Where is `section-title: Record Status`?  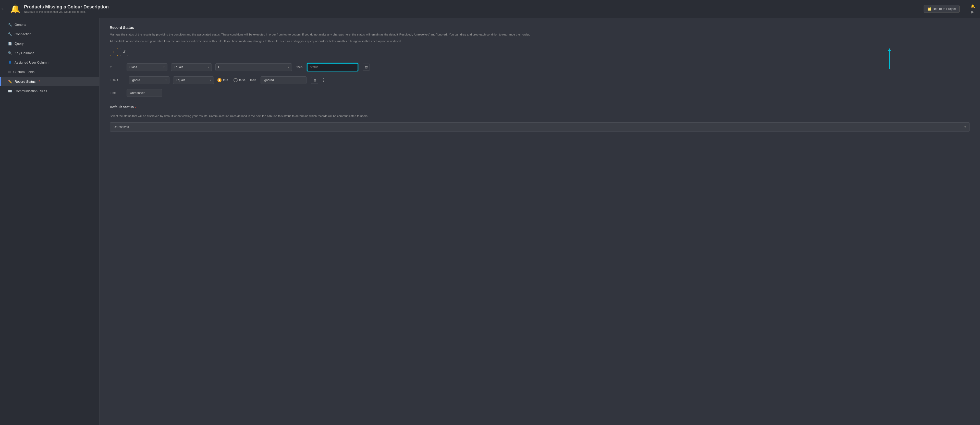
section-title: Record Status is located at coordinates (539, 27).